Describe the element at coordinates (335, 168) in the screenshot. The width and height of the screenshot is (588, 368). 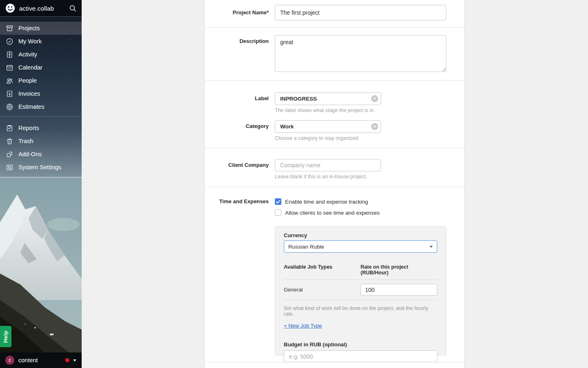
I see `section-client-company: Client Company Leave blank if this is an…` at that location.